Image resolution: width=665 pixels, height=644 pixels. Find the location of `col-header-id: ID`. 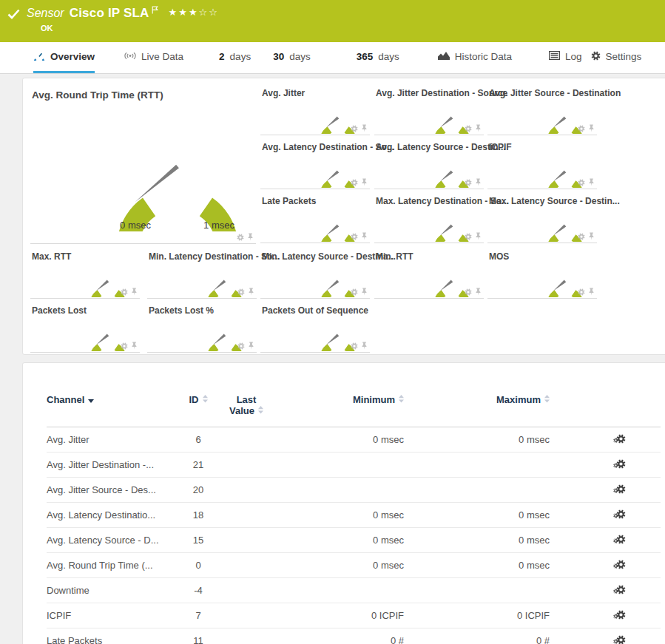

col-header-id: ID is located at coordinates (198, 411).